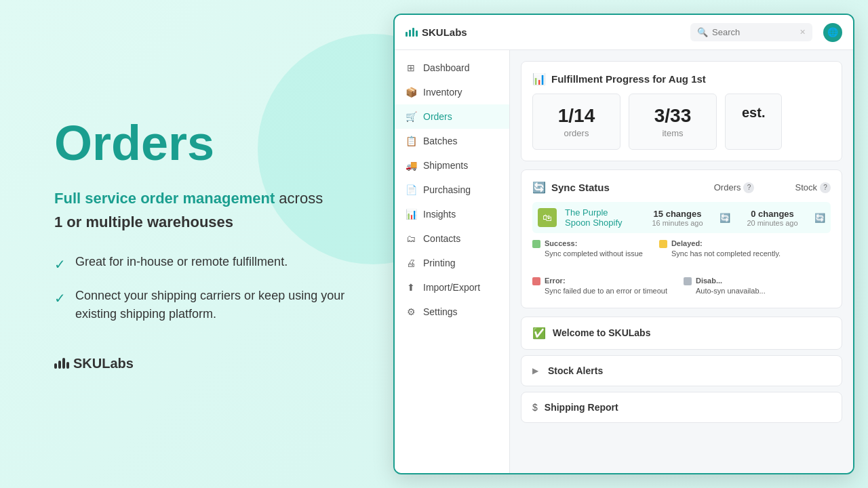  What do you see at coordinates (452, 287) in the screenshot?
I see `sidebar-label-import-export: Import/Export` at bounding box center [452, 287].